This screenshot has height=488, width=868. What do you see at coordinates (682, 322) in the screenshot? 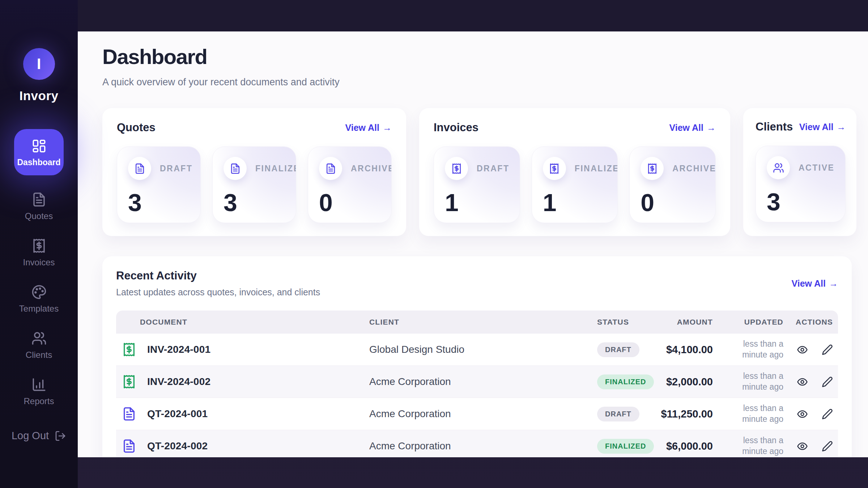
I see `column-header-amount: AMOUNT` at bounding box center [682, 322].